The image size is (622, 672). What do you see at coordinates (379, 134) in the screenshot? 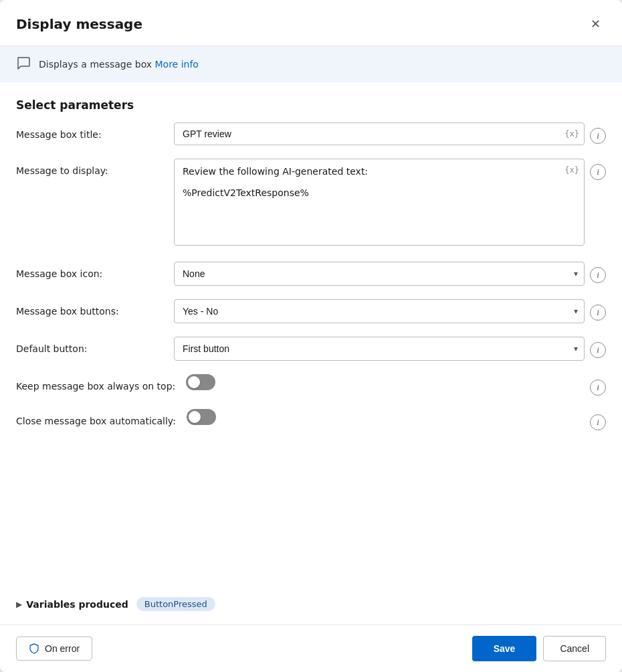
I see `message-box-title-input-wrapper: {x}` at bounding box center [379, 134].